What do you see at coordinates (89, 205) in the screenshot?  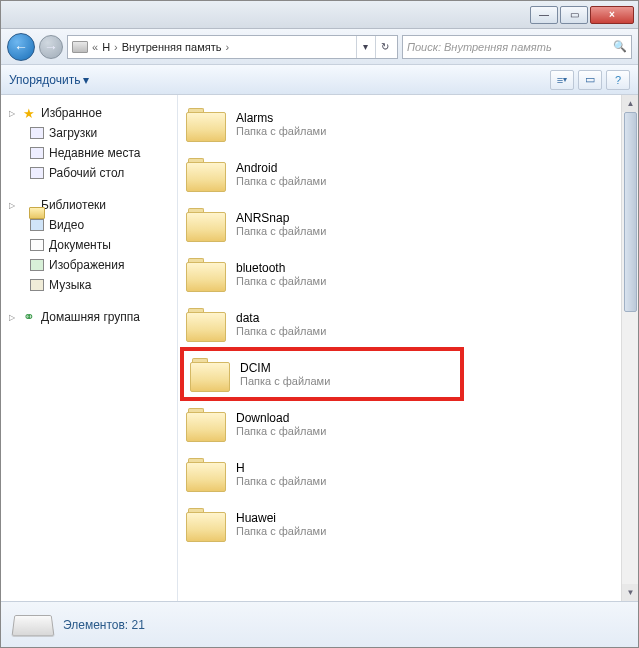 I see `sidebar-item-libraries: ▷ Библиотеки` at bounding box center [89, 205].